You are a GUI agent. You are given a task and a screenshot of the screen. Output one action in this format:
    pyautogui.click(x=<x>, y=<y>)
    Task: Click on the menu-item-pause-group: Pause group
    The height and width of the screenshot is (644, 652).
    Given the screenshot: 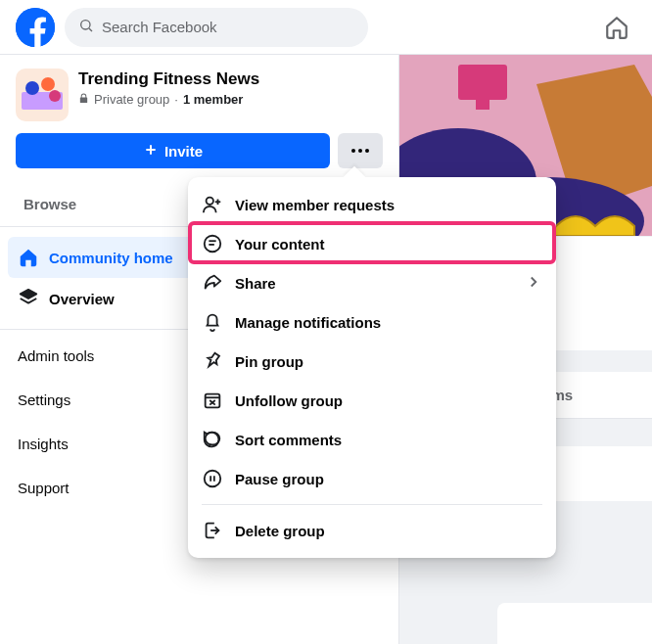 What is the action you would take?
    pyautogui.click(x=372, y=479)
    